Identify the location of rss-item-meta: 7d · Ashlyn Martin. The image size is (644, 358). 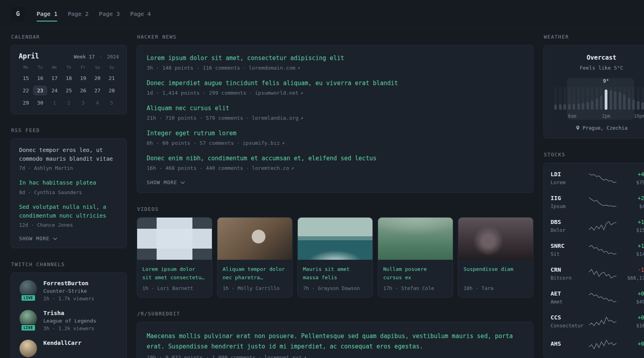
(69, 168).